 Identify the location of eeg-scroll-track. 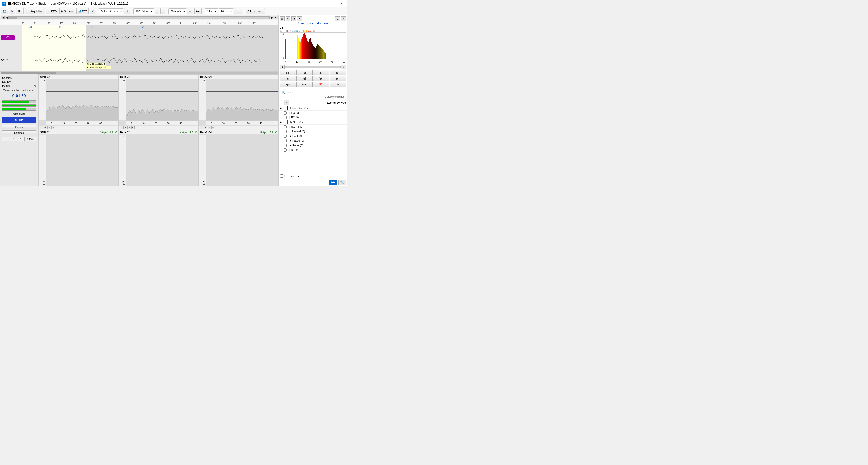
(140, 18).